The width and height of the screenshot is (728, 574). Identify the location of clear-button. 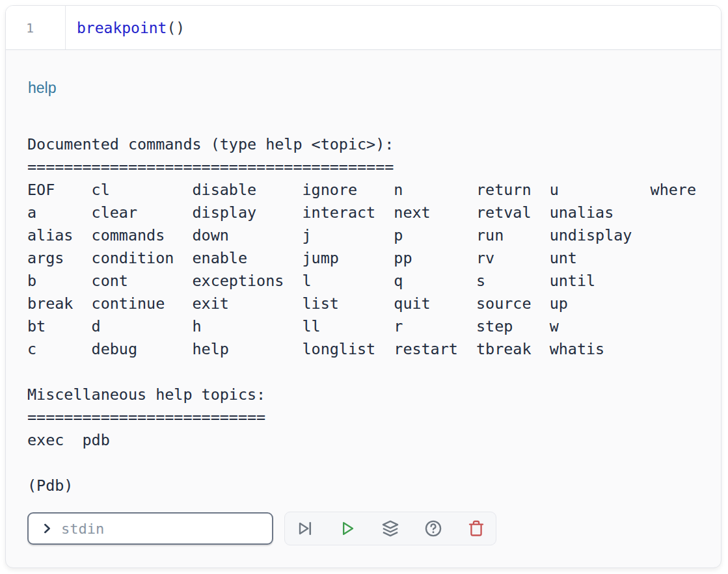
(476, 528).